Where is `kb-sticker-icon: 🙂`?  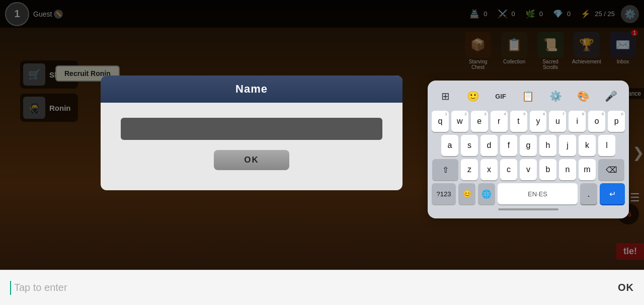 kb-sticker-icon: 🙂 is located at coordinates (473, 96).